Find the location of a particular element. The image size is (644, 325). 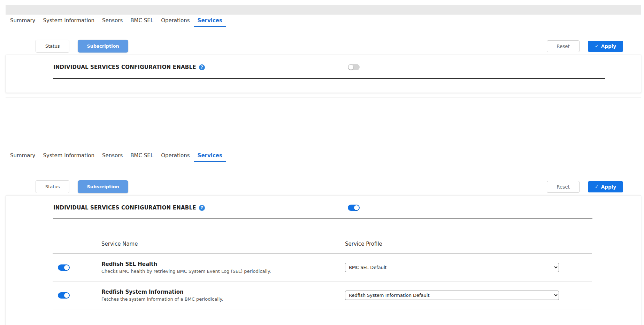

cell-service-profile: BMC SEL Default is located at coordinates (468, 267).